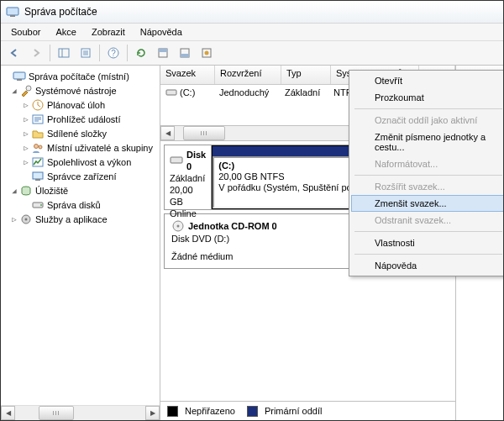 The height and width of the screenshot is (421, 504). I want to click on cdrom-icon, so click(178, 226).